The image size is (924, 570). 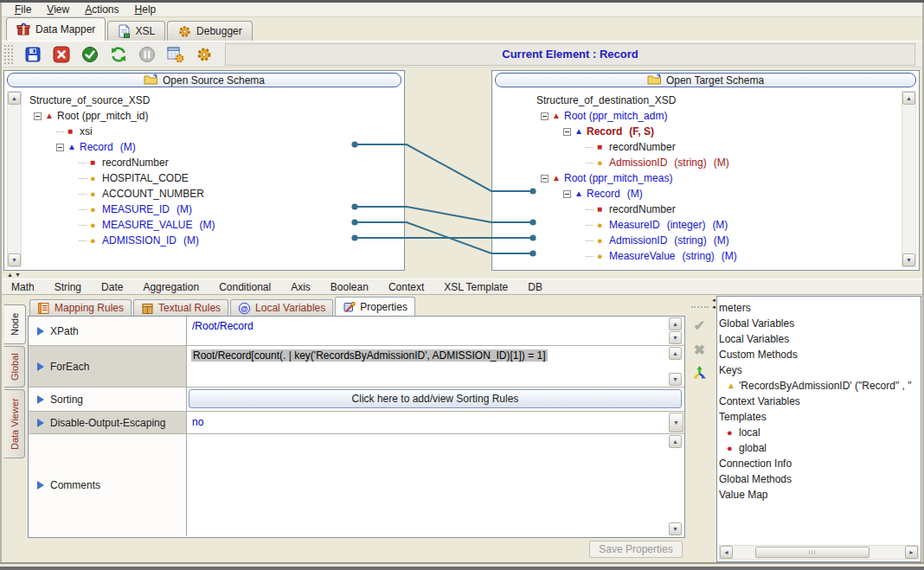 What do you see at coordinates (55, 29) in the screenshot?
I see `tab-data-mapper: Data Mapper` at bounding box center [55, 29].